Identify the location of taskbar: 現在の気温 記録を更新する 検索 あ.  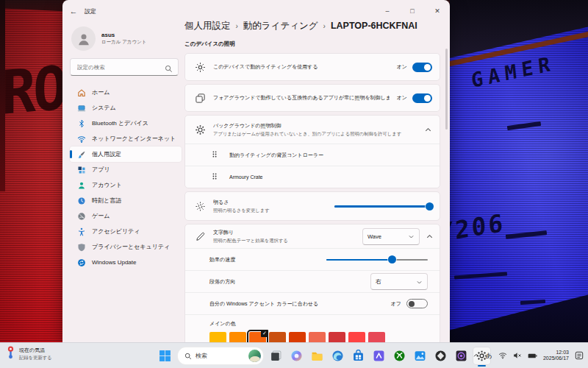
(294, 355).